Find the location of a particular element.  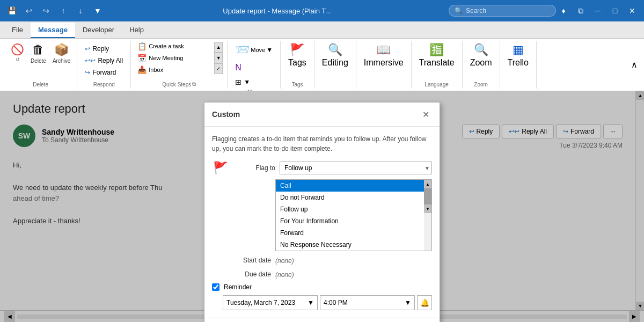

dropdown-scroll-thumb is located at coordinates (428, 196).